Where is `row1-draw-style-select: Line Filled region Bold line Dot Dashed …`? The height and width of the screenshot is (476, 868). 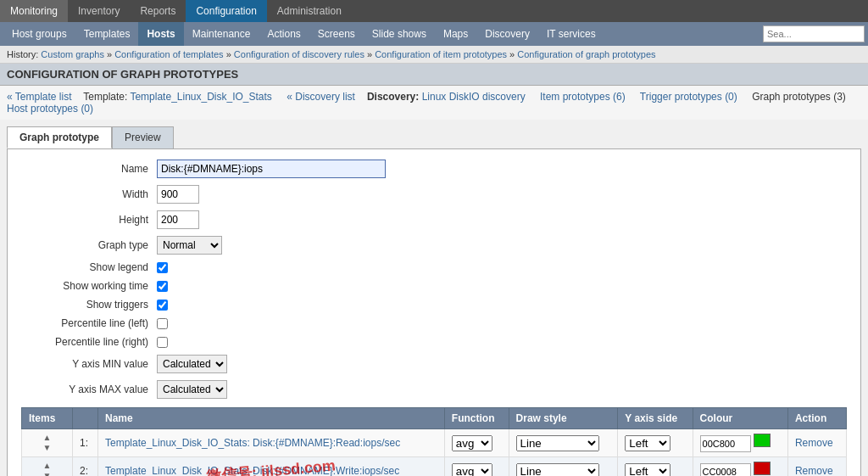
row1-draw-style-select: Line Filled region Bold line Dot Dashed … is located at coordinates (558, 443).